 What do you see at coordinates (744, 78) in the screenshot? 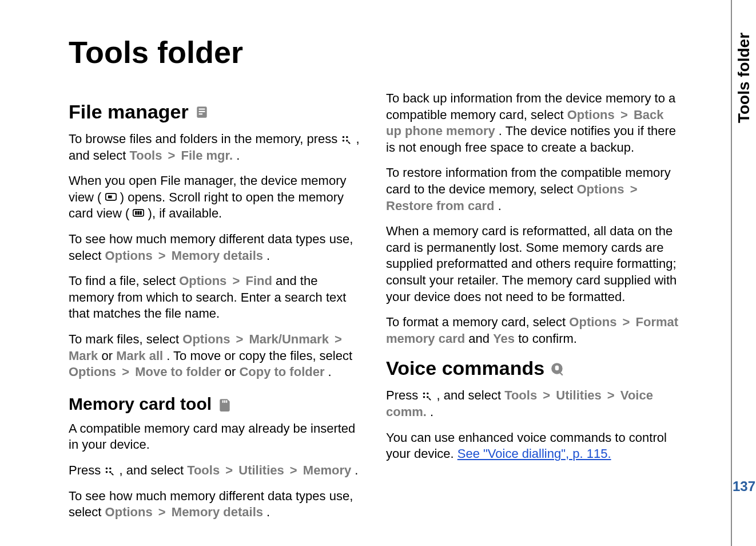
I see `side-tab-label: Tools folder` at bounding box center [744, 78].